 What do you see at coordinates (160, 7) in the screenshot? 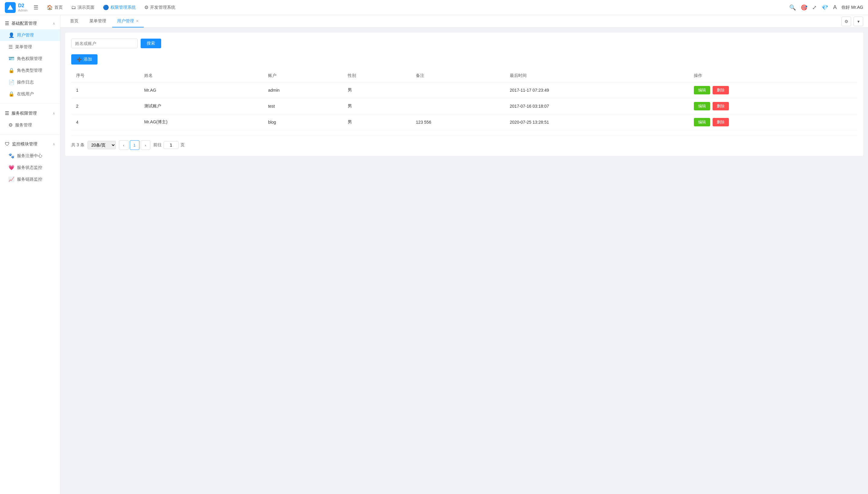
I see `nav-item-dev: ⚙ 开发管理系统` at bounding box center [160, 7].